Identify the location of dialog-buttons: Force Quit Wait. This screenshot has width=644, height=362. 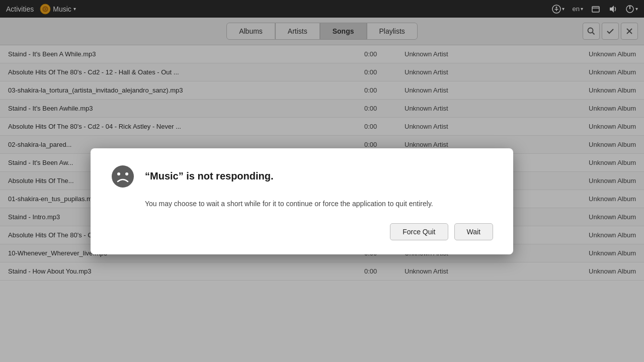
(302, 232).